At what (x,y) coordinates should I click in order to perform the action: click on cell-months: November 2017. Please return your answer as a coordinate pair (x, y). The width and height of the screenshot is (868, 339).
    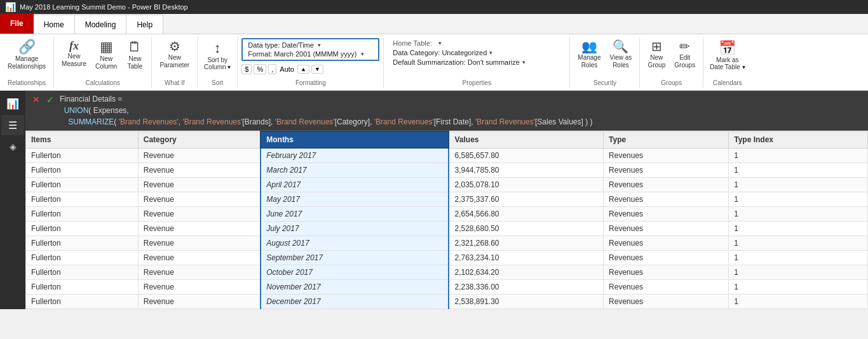
    Looking at the image, I should click on (355, 287).